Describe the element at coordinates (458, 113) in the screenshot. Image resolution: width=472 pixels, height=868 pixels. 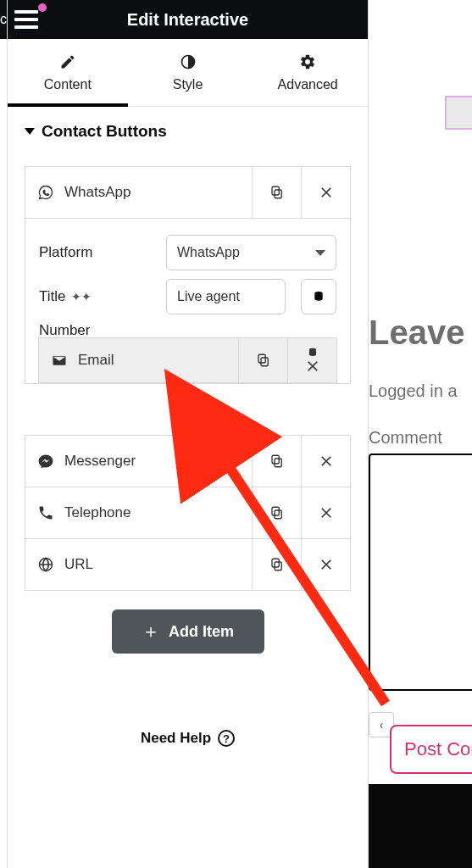
I see `bg-placeholder-box` at that location.